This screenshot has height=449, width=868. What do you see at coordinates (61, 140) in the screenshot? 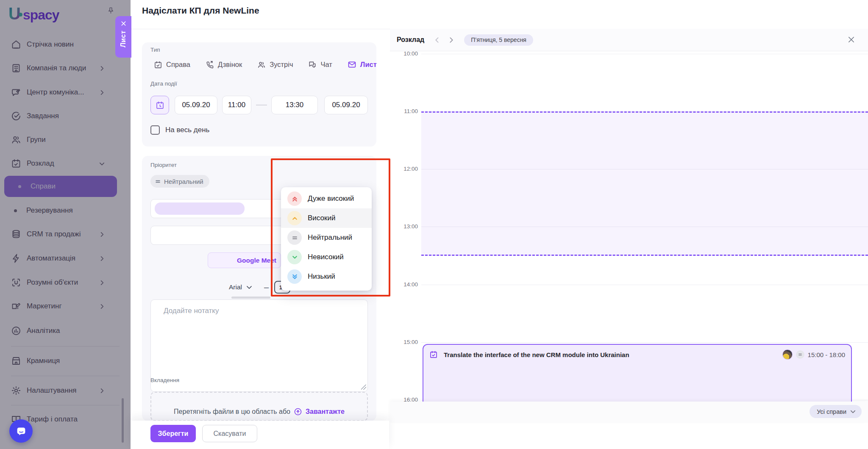
I see `sidebar-item-groups: Групи` at bounding box center [61, 140].